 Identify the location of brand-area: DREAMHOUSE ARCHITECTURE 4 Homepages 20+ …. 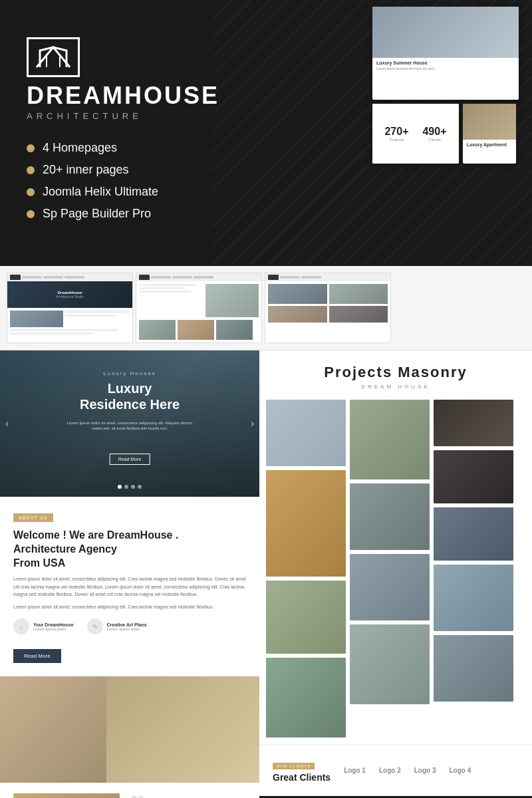
(123, 133).